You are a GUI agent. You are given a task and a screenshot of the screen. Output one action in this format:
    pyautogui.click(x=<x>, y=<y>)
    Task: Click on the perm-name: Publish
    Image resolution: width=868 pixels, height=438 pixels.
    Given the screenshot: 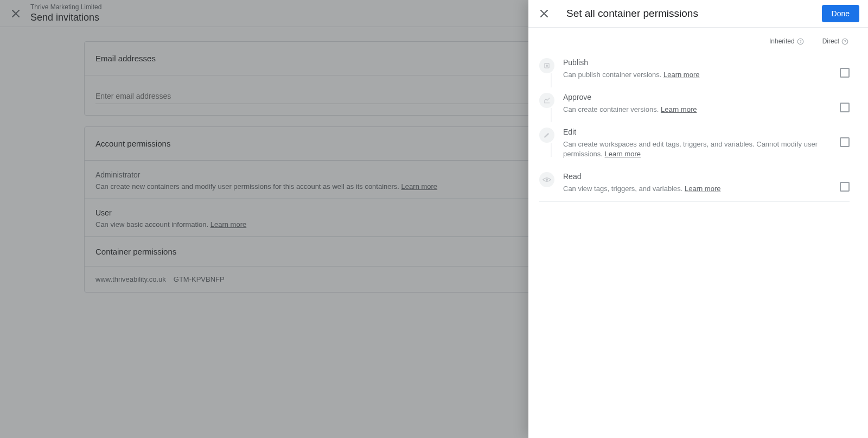 What is the action you would take?
    pyautogui.click(x=696, y=62)
    